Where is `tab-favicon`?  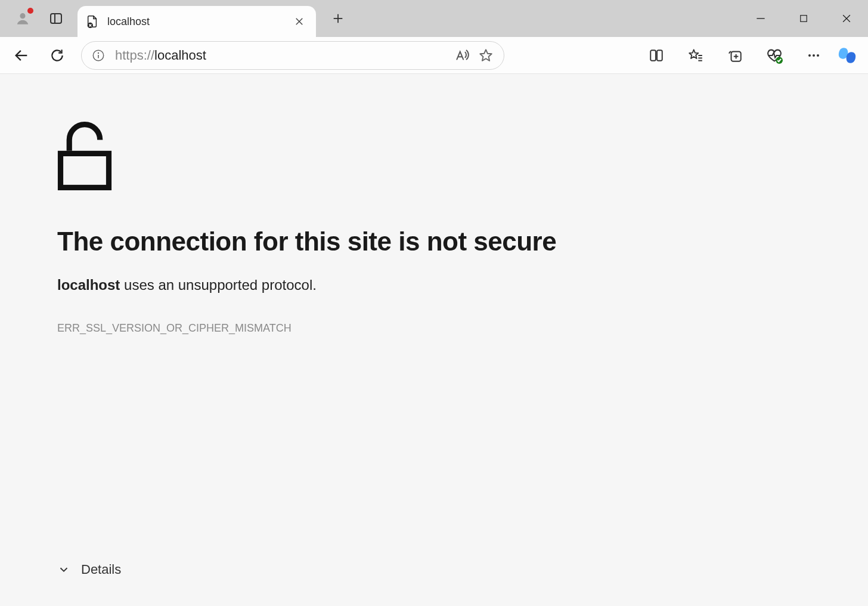 tab-favicon is located at coordinates (92, 21).